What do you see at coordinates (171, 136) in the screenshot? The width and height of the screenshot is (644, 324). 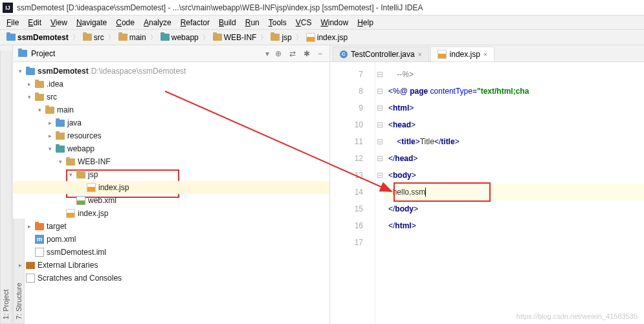 I see `tree-item: ▸resources` at bounding box center [171, 136].